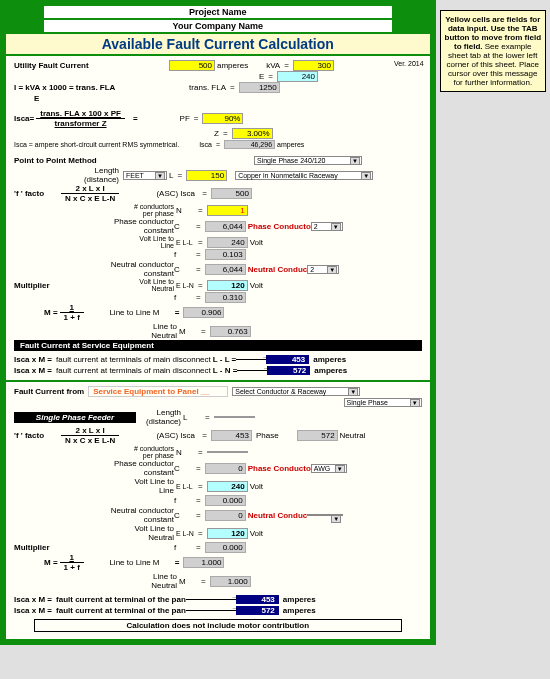 Image resolution: width=550 pixels, height=679 pixels. What do you see at coordinates (156, 581) in the screenshot?
I see `ln-2: Line to Neutral` at bounding box center [156, 581].